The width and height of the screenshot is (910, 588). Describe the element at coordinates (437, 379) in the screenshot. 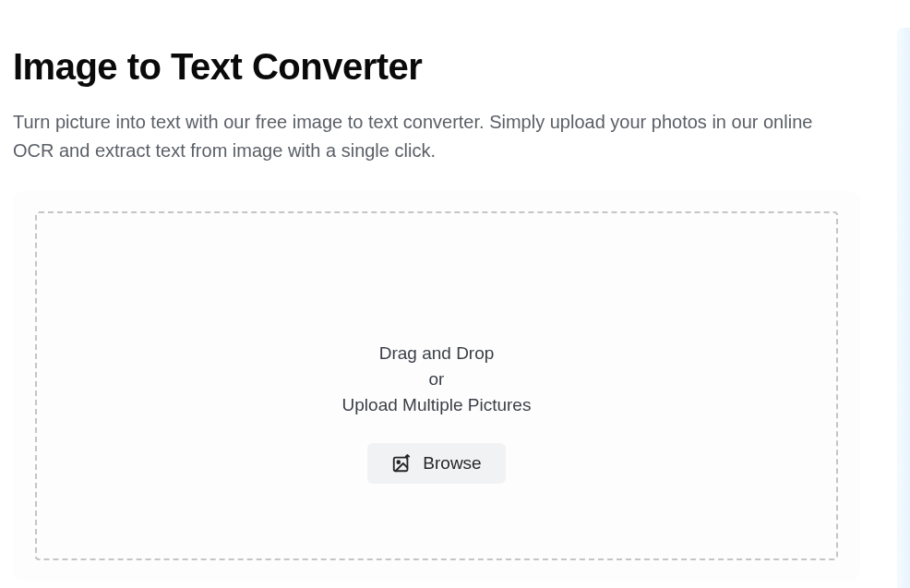

I see `dropzone-line-2: or` at that location.